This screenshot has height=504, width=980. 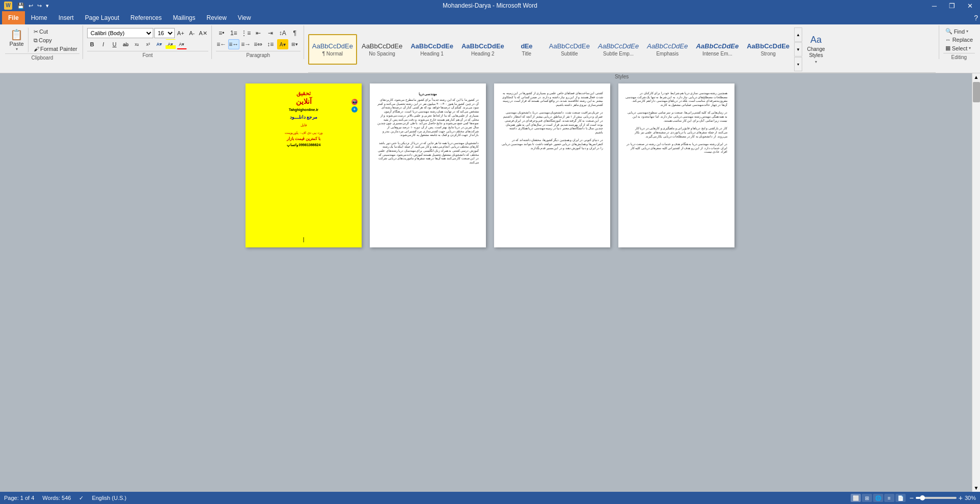 I want to click on ad-social-icons: 📷 ✈, so click(x=355, y=106).